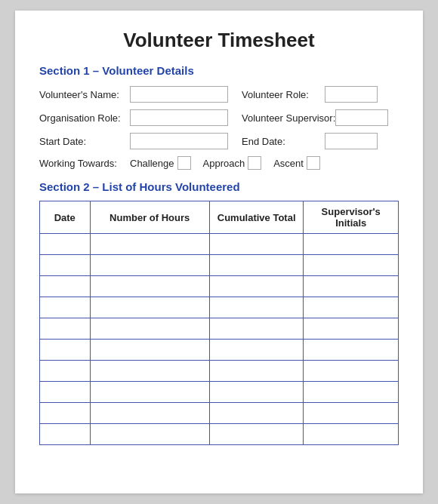 This screenshot has height=504, width=438. Describe the element at coordinates (85, 163) in the screenshot. I see `label-working-towards: Working Towards:` at that location.